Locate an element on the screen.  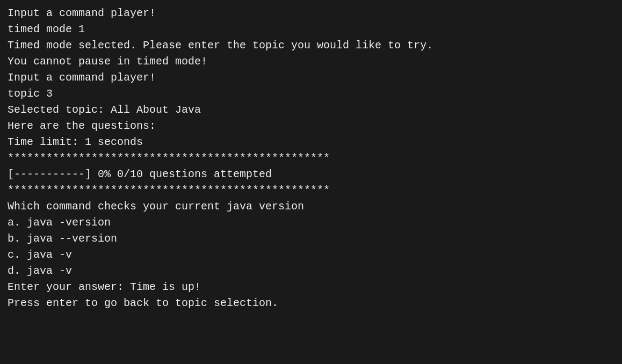
terminal-line: topic 3 is located at coordinates (311, 94).